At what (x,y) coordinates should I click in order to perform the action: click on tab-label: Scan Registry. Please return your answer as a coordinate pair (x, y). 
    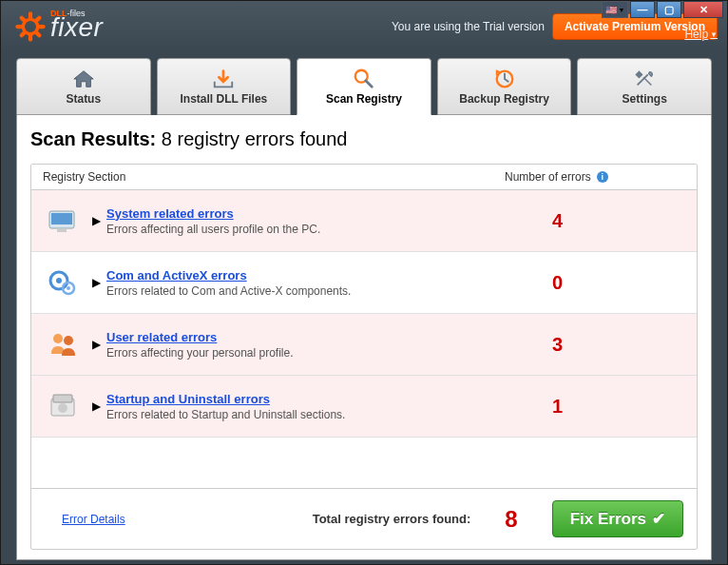
    Looking at the image, I should click on (364, 99).